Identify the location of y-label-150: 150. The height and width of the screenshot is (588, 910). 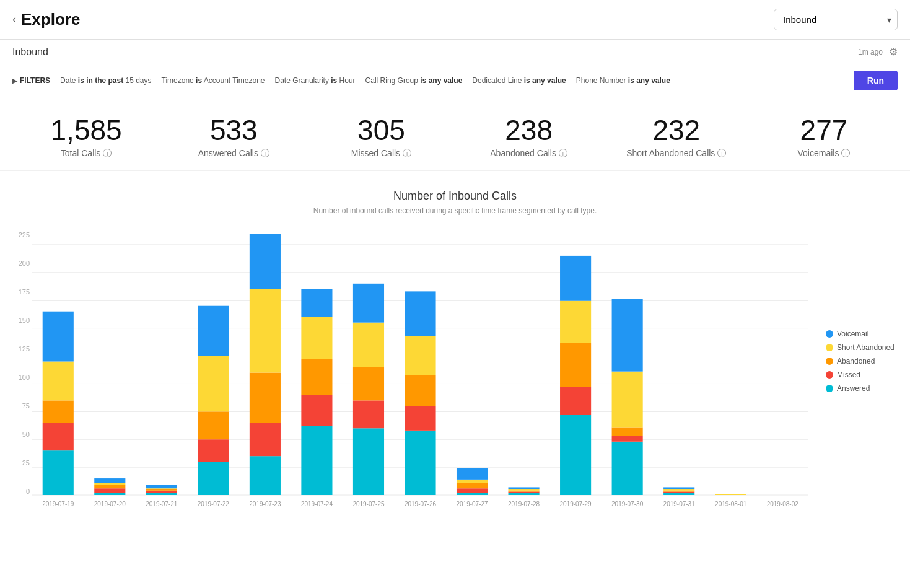
(22, 320).